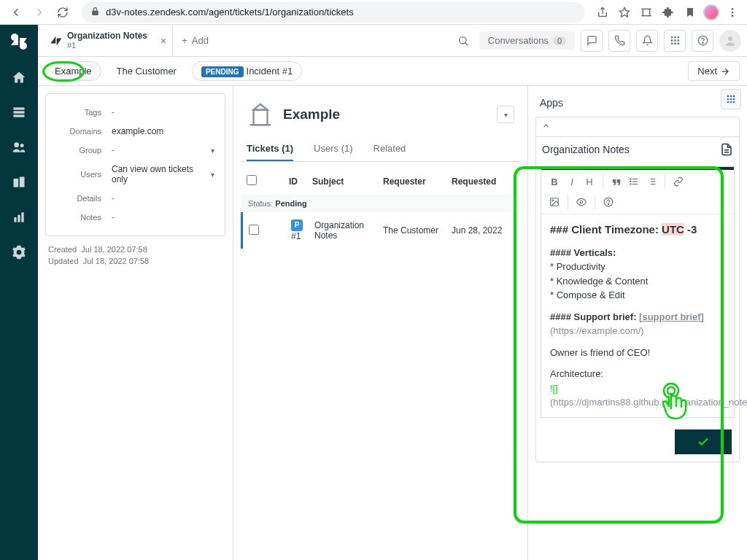  Describe the element at coordinates (333, 12) in the screenshot. I see `url-bar: d3v-notes.zendesk.com/agent/tickets/1/or…` at that location.